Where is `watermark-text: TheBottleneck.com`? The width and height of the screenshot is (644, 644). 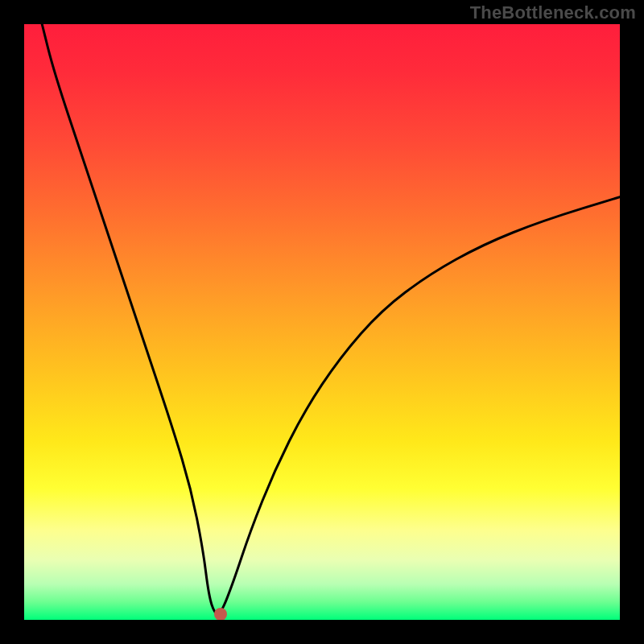 watermark-text: TheBottleneck.com is located at coordinates (553, 13).